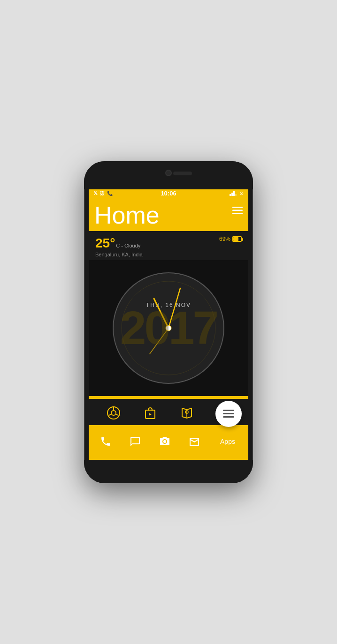 This screenshot has width=337, height=644. Describe the element at coordinates (237, 239) in the screenshot. I see `battery-icon` at that location.